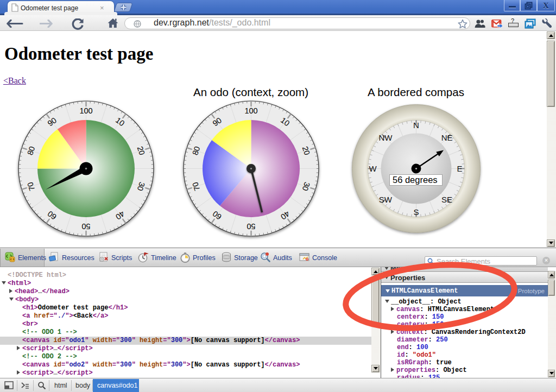 The width and height of the screenshot is (556, 392). What do you see at coordinates (415, 180) in the screenshot?
I see `svg-text: 56 degrees` at bounding box center [415, 180].